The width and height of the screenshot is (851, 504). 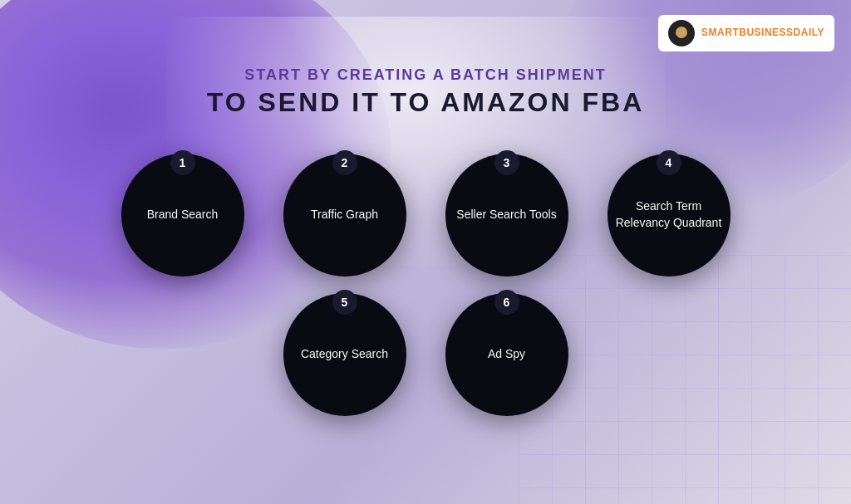 I want to click on logo-avatar, so click(x=681, y=33).